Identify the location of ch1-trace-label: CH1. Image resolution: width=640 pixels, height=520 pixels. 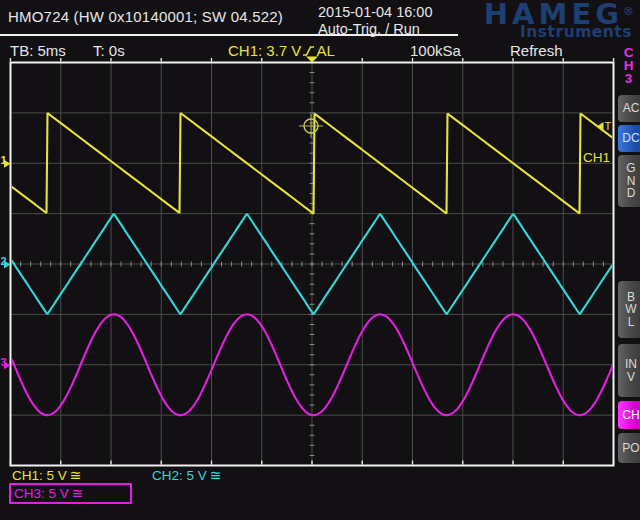
(596, 158).